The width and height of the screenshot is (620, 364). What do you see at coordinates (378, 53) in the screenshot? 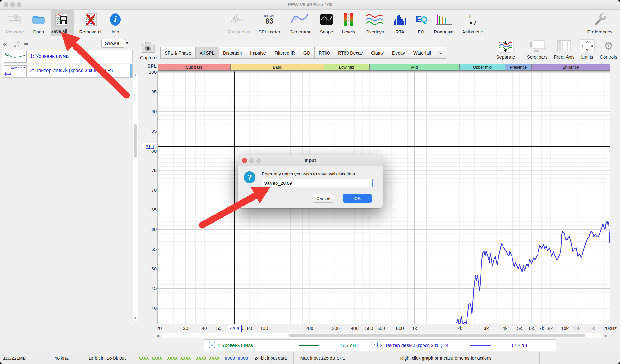
I see `tab-clarity: Clarity` at bounding box center [378, 53].